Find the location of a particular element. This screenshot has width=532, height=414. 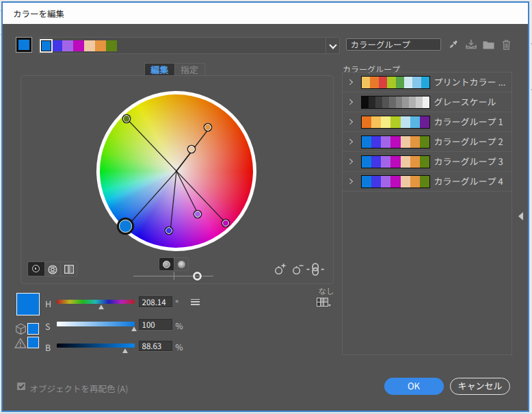

color-group-row: カラーグループ 1 is located at coordinates (427, 122).